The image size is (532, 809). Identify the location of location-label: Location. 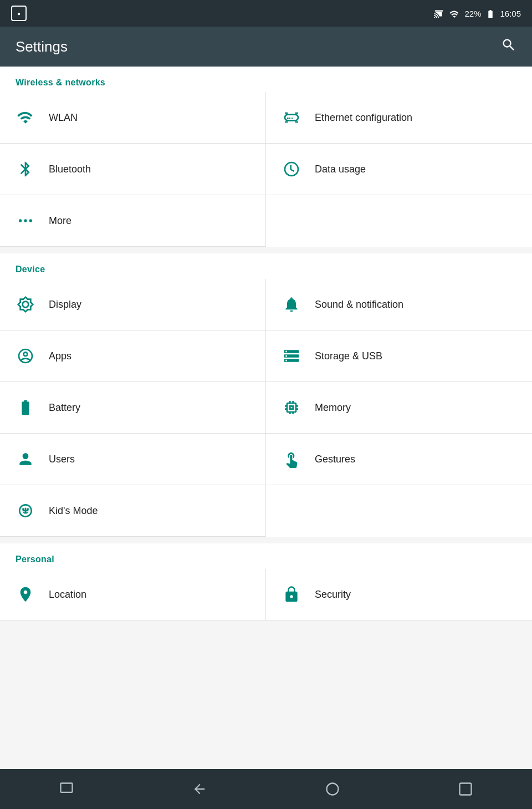
(68, 594).